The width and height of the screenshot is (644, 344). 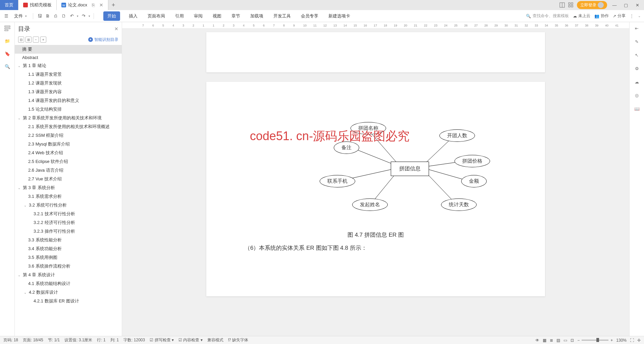 What do you see at coordinates (162, 340) in the screenshot?
I see `status-spellcheck: ☑ 拼写检查 ▾` at bounding box center [162, 340].